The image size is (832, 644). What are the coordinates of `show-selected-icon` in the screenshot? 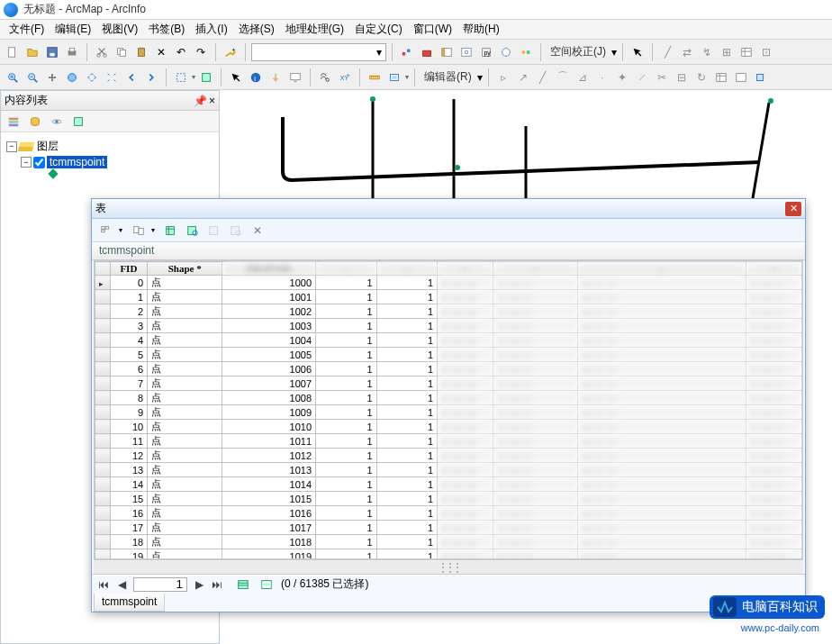 It's located at (267, 585).